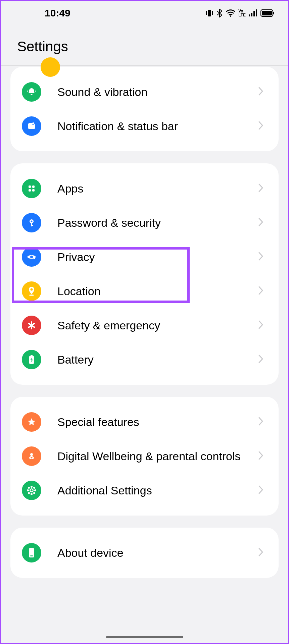 The image size is (289, 644). Describe the element at coordinates (158, 553) in the screenshot. I see `row-label: About device` at that location.